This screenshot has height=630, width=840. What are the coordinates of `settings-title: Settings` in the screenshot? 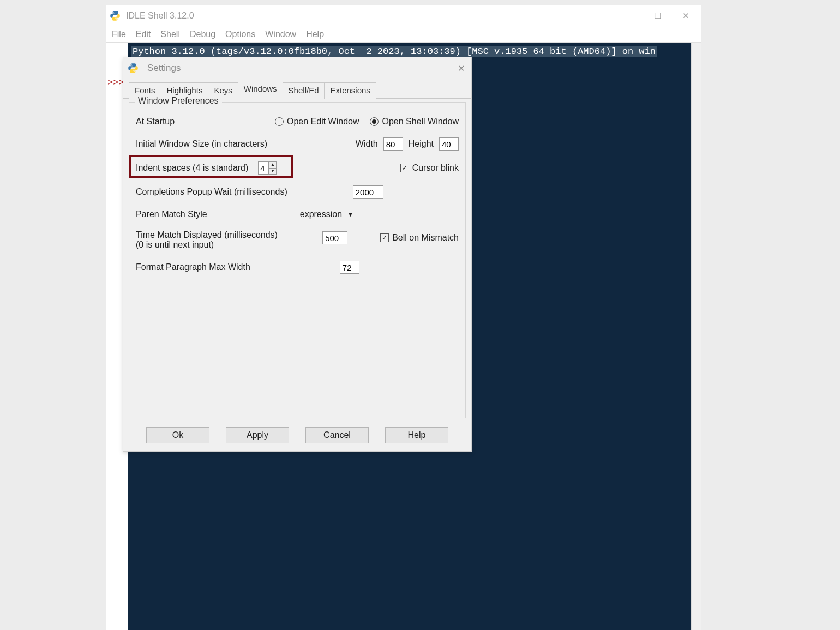 It's located at (302, 68).